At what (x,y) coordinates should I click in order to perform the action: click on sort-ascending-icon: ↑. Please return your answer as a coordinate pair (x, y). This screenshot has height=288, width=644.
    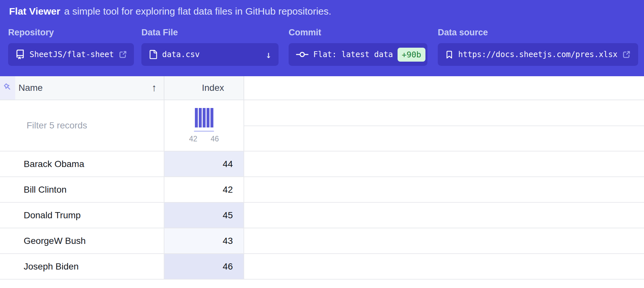
    Looking at the image, I should click on (154, 88).